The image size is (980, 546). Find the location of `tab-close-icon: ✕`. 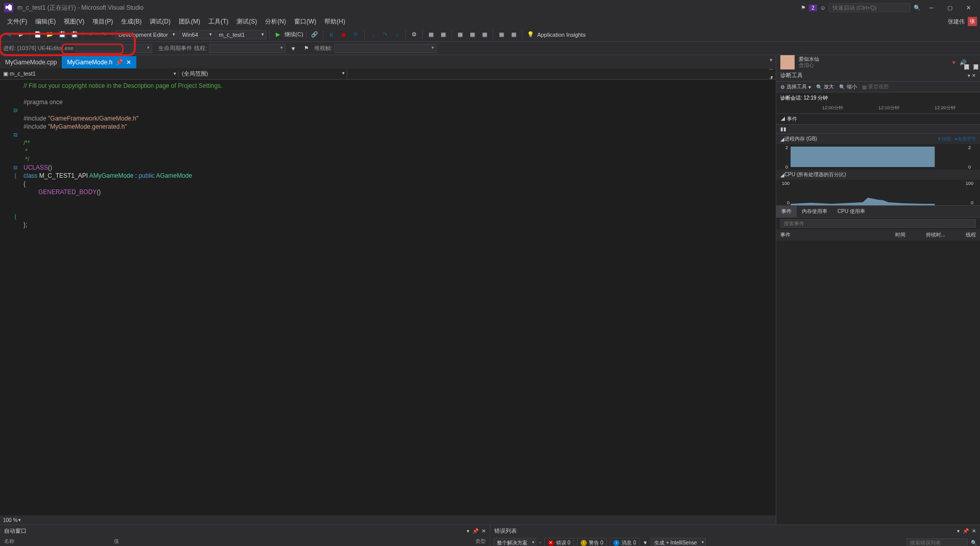

tab-close-icon: ✕ is located at coordinates (129, 62).